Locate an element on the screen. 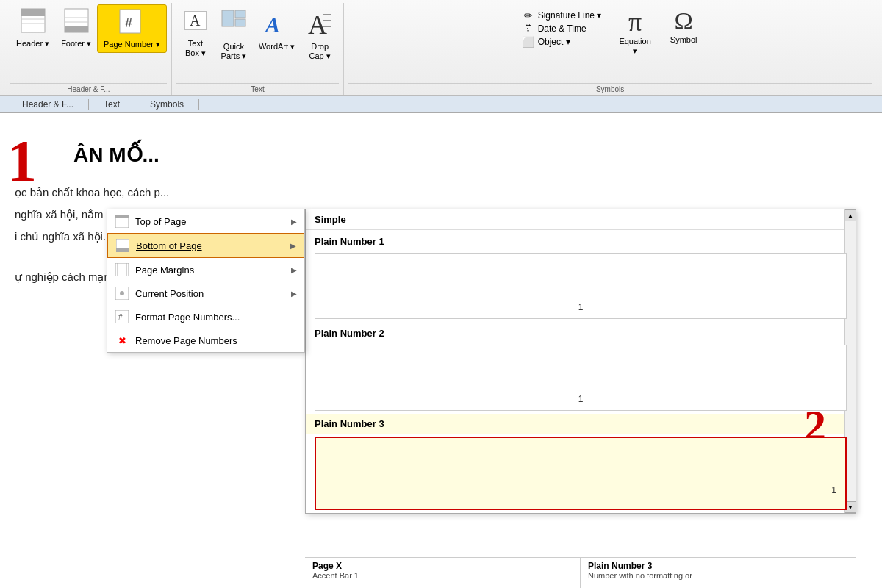  bottom-cell-left-title: Page X is located at coordinates (442, 566).